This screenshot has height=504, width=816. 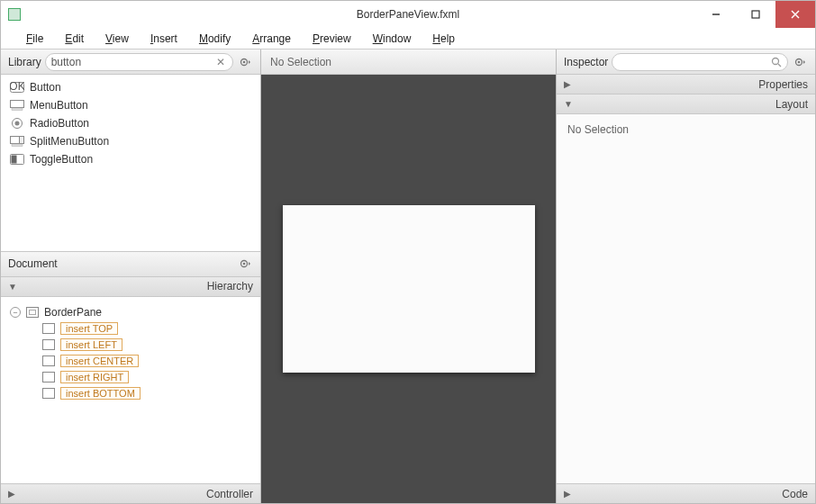 I want to click on library-search: ✕, so click(x=139, y=62).